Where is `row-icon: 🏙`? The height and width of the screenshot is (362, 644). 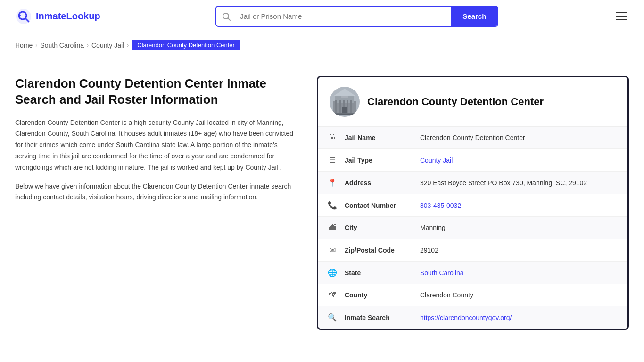 row-icon: 🏙 is located at coordinates (330, 228).